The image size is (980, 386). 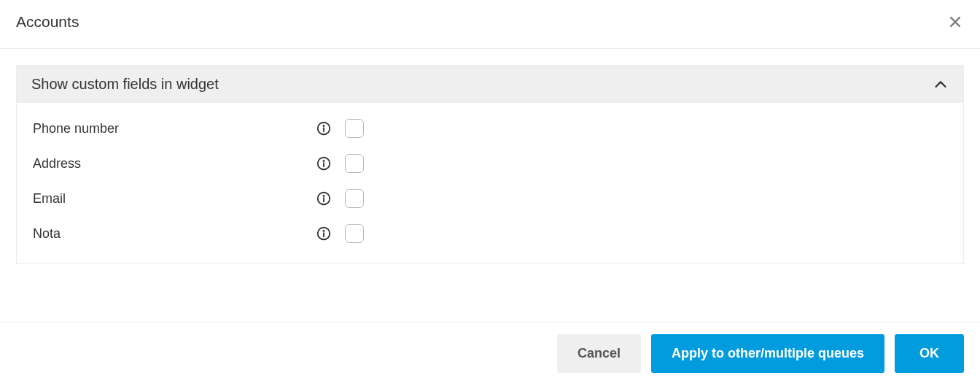 What do you see at coordinates (354, 198) in the screenshot?
I see `checkbox-email` at bounding box center [354, 198].